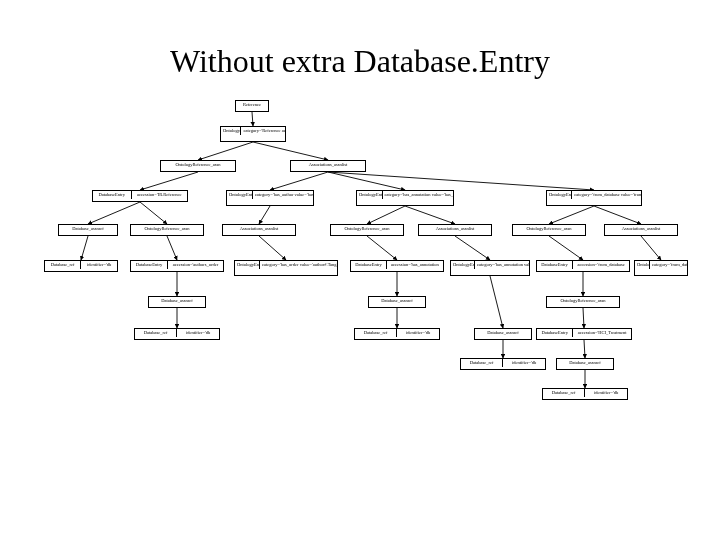  What do you see at coordinates (584, 334) in the screenshot?
I see `diagram-node: DatabaseEntryaccession='HCI_Treatment` at bounding box center [584, 334].